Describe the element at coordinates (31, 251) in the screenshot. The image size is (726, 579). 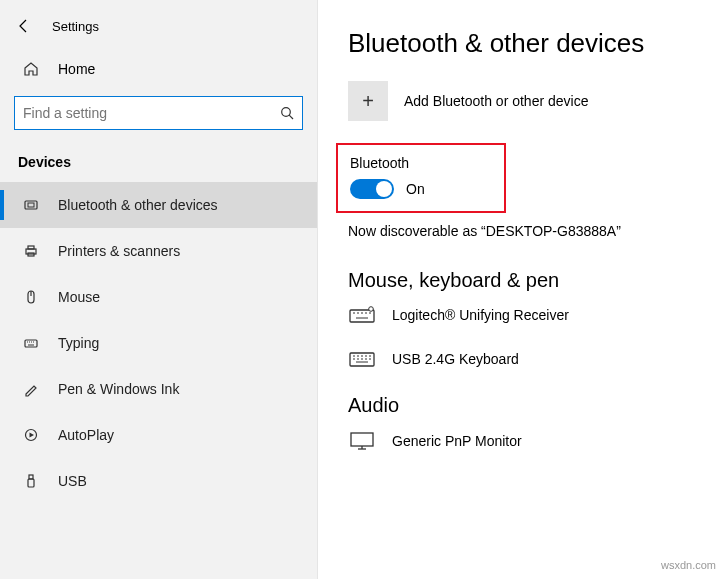
I see `printer-icon` at that location.